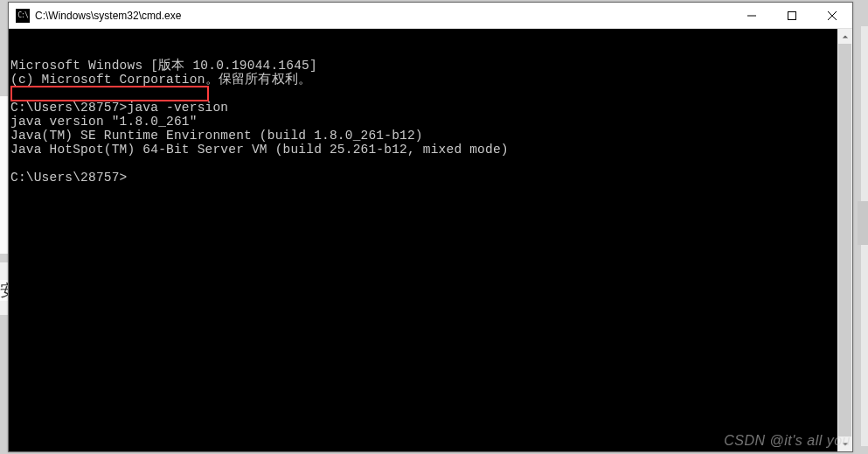 The width and height of the screenshot is (868, 454). I want to click on terminal-line: Microsoft Windows [版本 10.0.19044.1645], so click(424, 66).